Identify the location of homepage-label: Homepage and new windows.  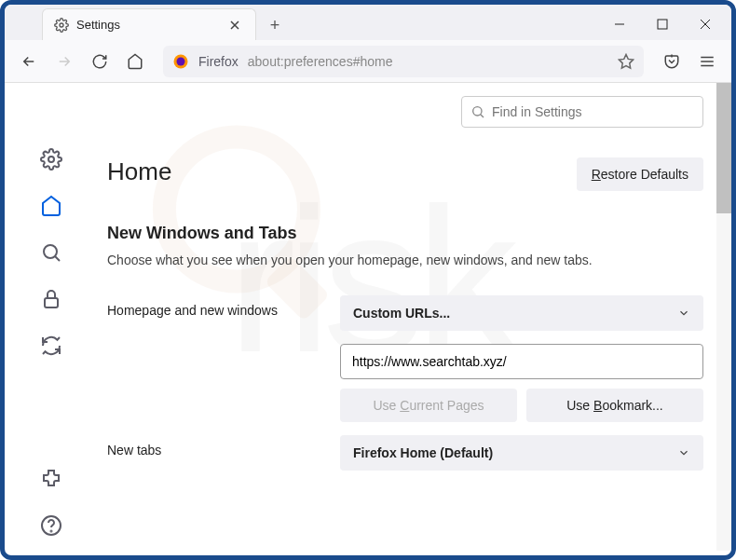
(214, 307).